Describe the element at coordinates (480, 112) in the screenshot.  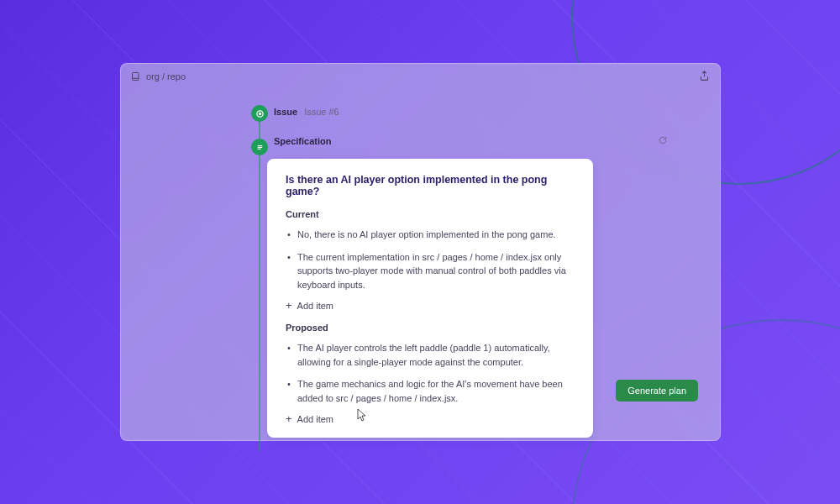
I see `issue-row: Issue Issue #6` at that location.